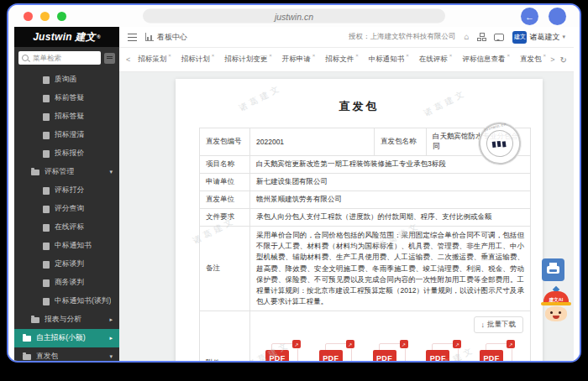 The width and height of the screenshot is (588, 381). What do you see at coordinates (67, 264) in the screenshot?
I see `sidebar-item: 定标谈判` at bounding box center [67, 264].